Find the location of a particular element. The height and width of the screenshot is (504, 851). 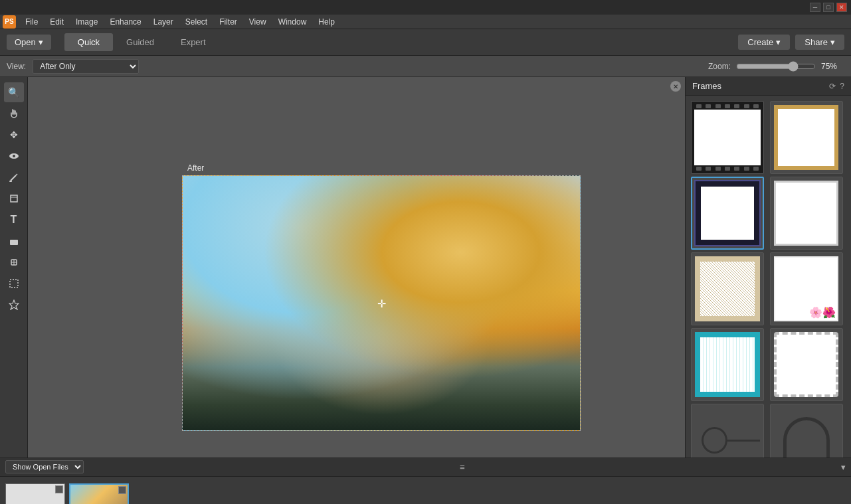

zoom-slider is located at coordinates (776, 66).